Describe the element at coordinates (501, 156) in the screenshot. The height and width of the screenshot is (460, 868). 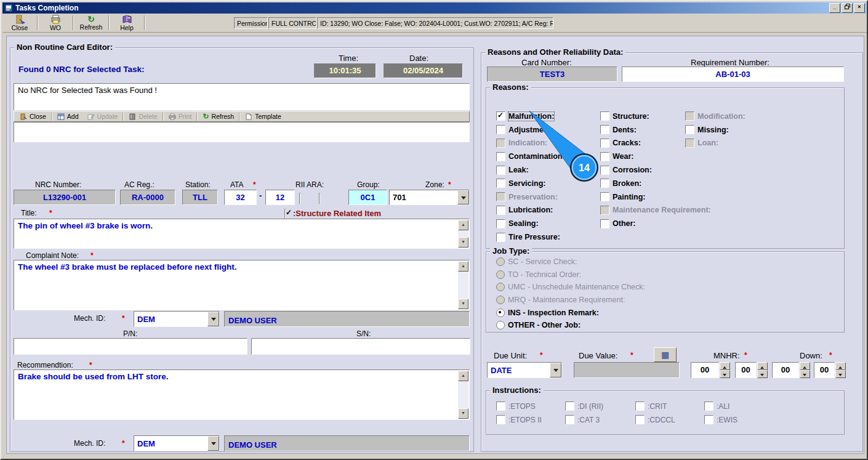
I see `reason-contamination-checkbox` at that location.